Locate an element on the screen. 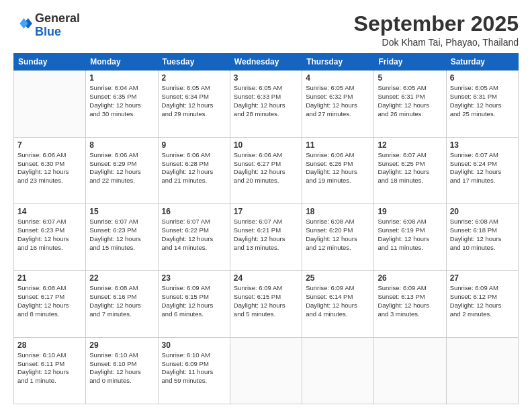 The image size is (532, 411). day-number: 28 is located at coordinates (50, 345).